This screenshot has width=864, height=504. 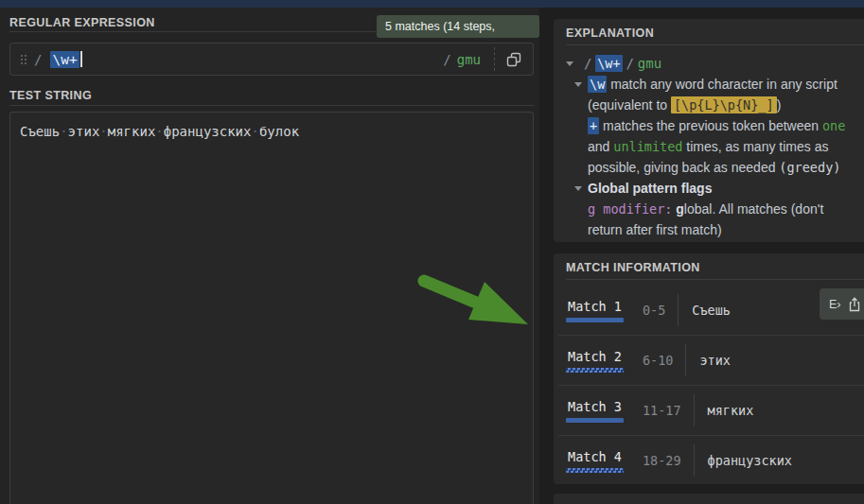 What do you see at coordinates (594, 306) in the screenshot?
I see `match-label: Match 1` at bounding box center [594, 306].